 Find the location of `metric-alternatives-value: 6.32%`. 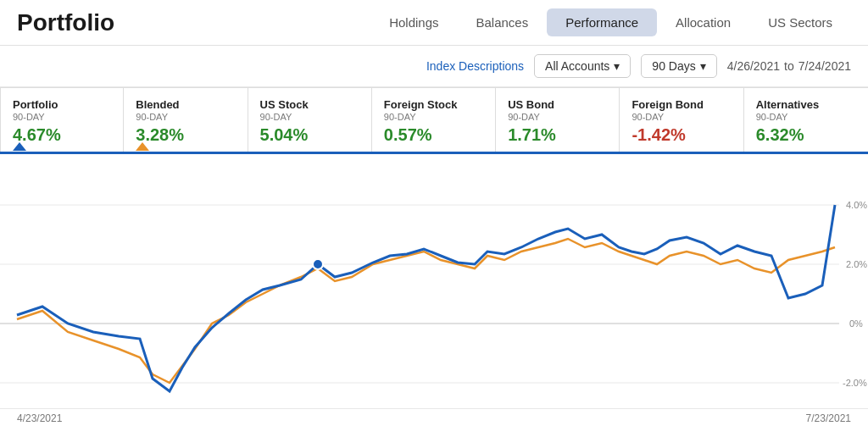

metric-alternatives-value: 6.32% is located at coordinates (806, 136).